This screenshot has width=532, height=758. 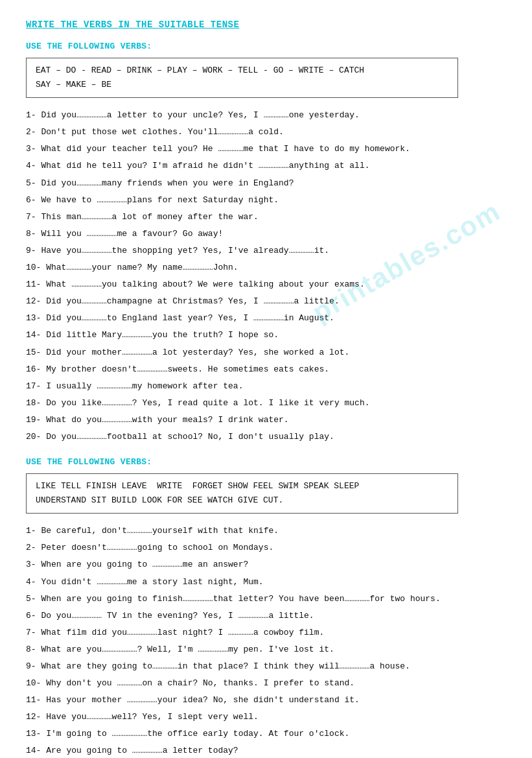 I want to click on section2-label: USE THE FOLLOWING VERBS:, so click(x=266, y=462).